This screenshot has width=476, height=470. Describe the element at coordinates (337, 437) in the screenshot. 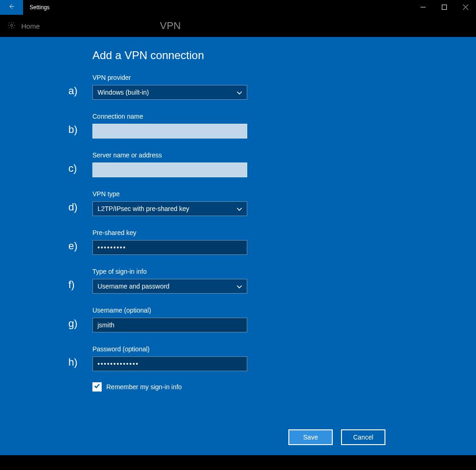

I see `button-row: Save Cancel` at that location.